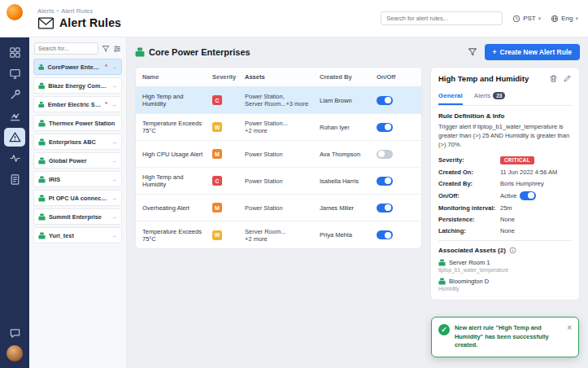 This screenshot has height=368, width=588. What do you see at coordinates (278, 101) in the screenshot?
I see `table-row: High Temp and Humidity C Power Station, …` at bounding box center [278, 101].